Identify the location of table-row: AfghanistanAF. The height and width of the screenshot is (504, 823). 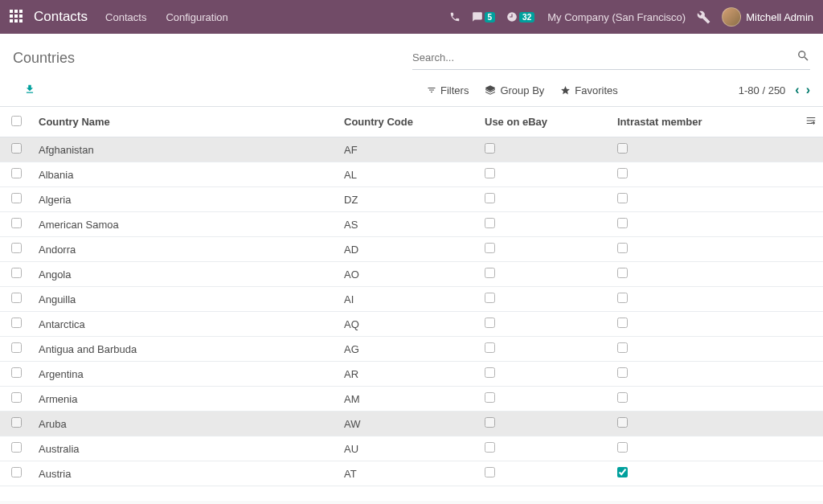
(412, 150).